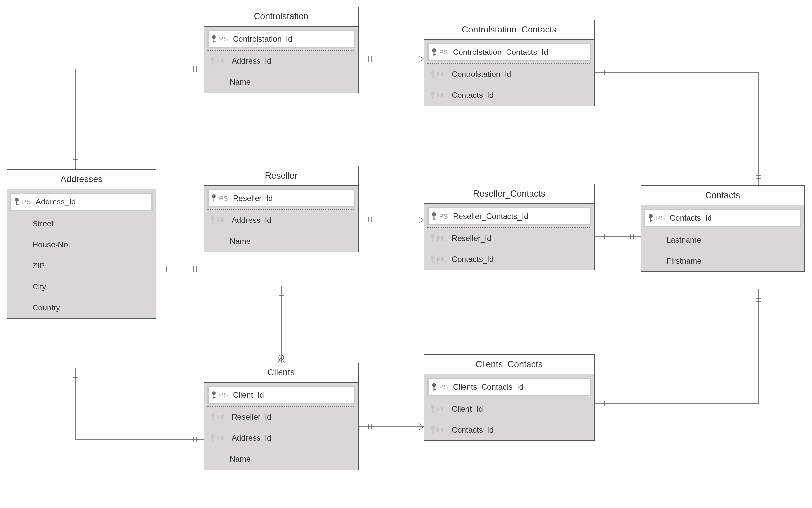  I want to click on field-name: Country, so click(46, 308).